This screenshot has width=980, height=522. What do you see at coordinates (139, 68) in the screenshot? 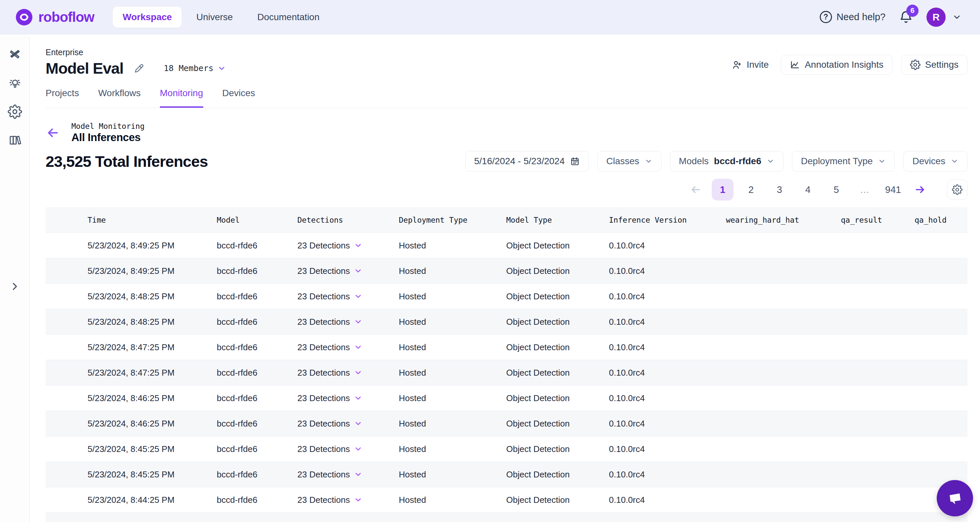
I see `edit-title-pencil-icon` at bounding box center [139, 68].